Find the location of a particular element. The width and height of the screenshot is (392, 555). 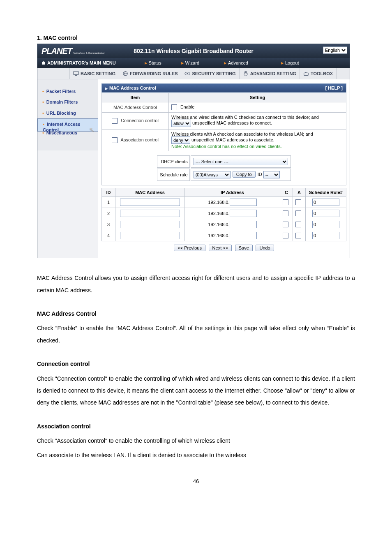

menu-advanced: Advanced is located at coordinates (236, 63).